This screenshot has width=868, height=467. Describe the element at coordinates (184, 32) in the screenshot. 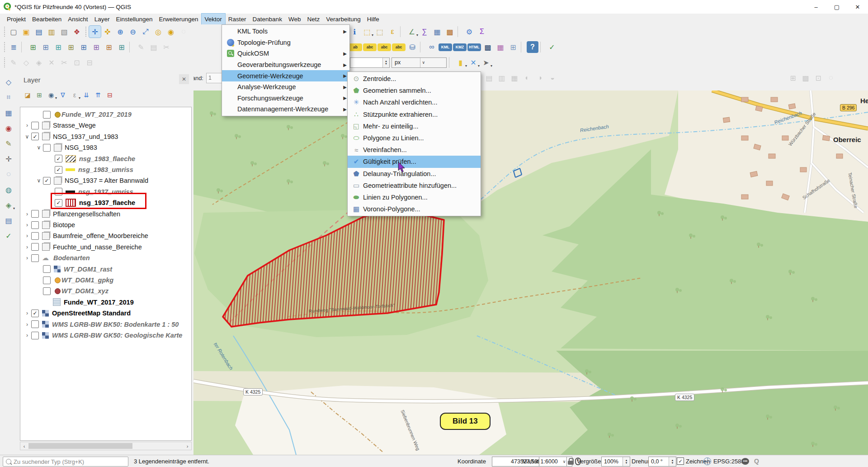

I see `zoom-native-icon: ◌` at that location.